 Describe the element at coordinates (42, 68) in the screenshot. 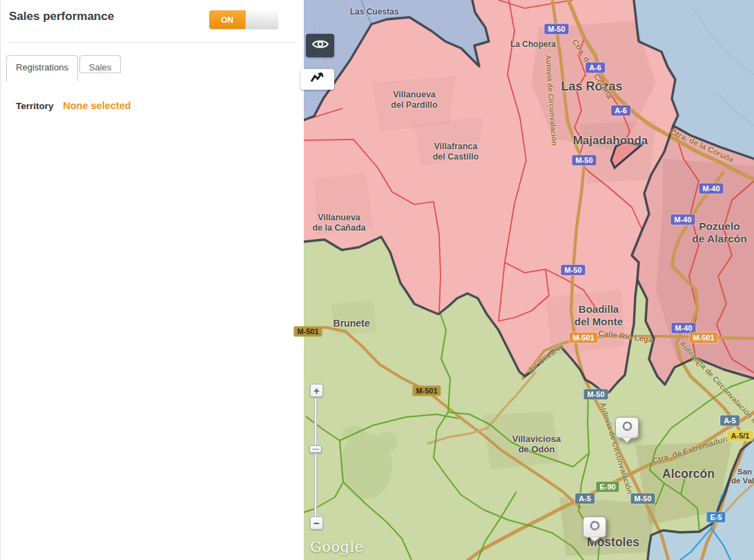

I see `tab-registrations: Registrations` at that location.